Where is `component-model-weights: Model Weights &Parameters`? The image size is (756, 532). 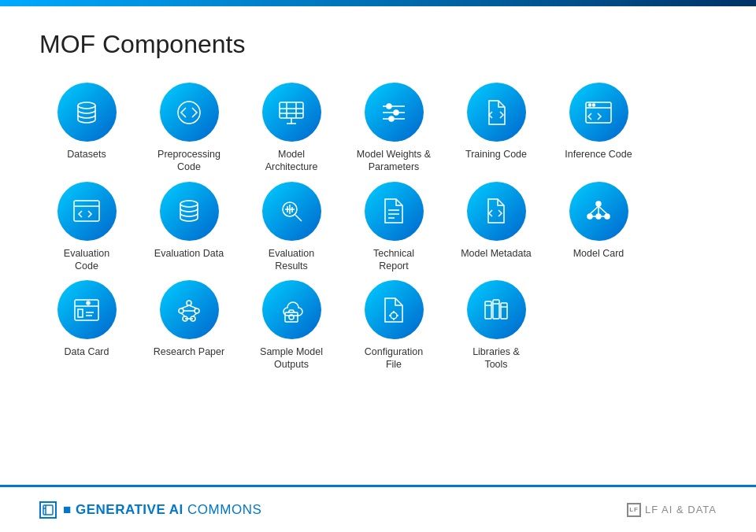 component-model-weights: Model Weights &Parameters is located at coordinates (394, 128).